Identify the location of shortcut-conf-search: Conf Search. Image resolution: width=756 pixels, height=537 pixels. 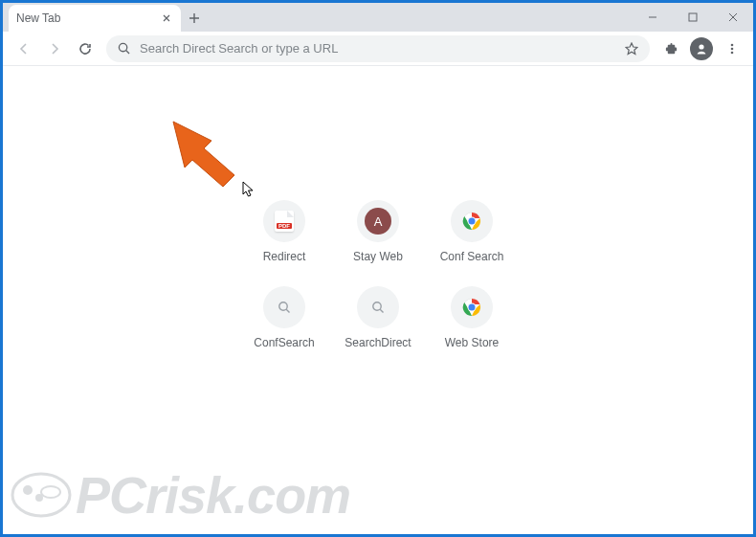
(472, 232).